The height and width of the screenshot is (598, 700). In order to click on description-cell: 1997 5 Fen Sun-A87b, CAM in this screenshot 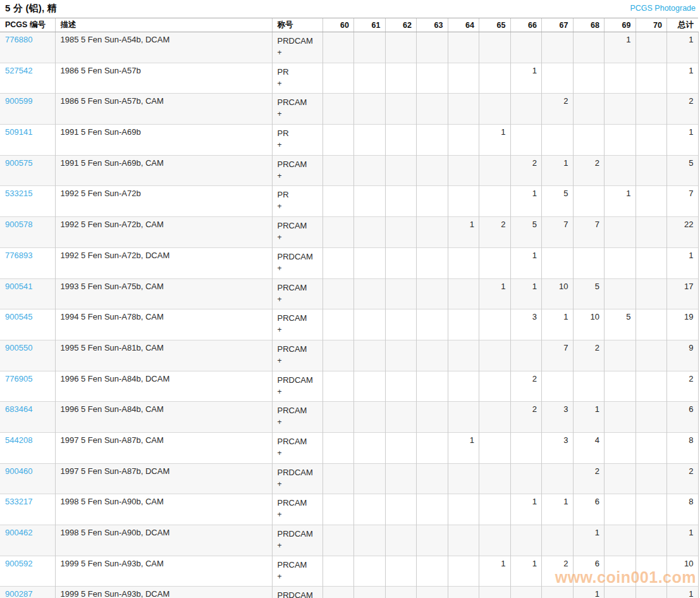, I will do `click(163, 448)`.